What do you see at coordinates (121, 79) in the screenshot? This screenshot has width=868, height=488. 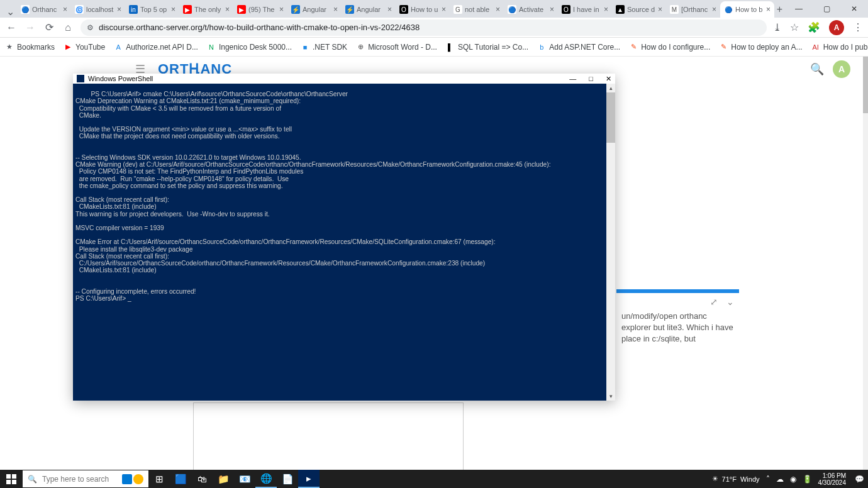 I see `powershell-title-text: Windows PowerShell` at bounding box center [121, 79].